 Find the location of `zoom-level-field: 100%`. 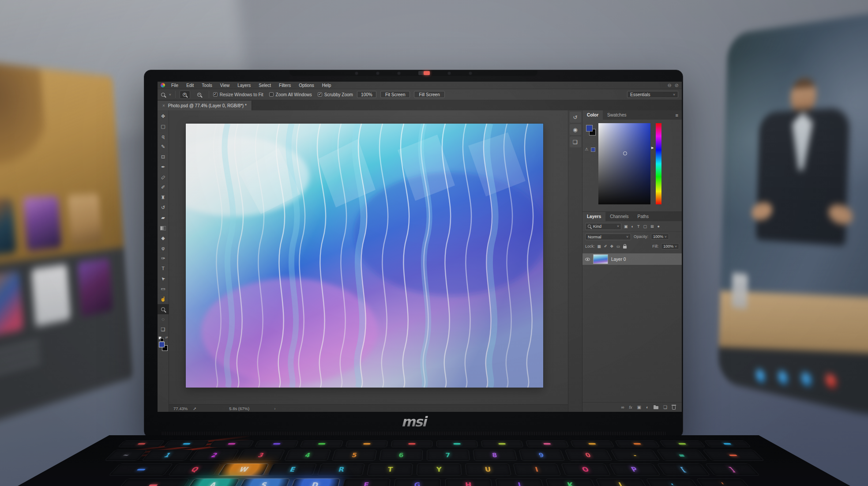

zoom-level-field: 100% is located at coordinates (367, 94).